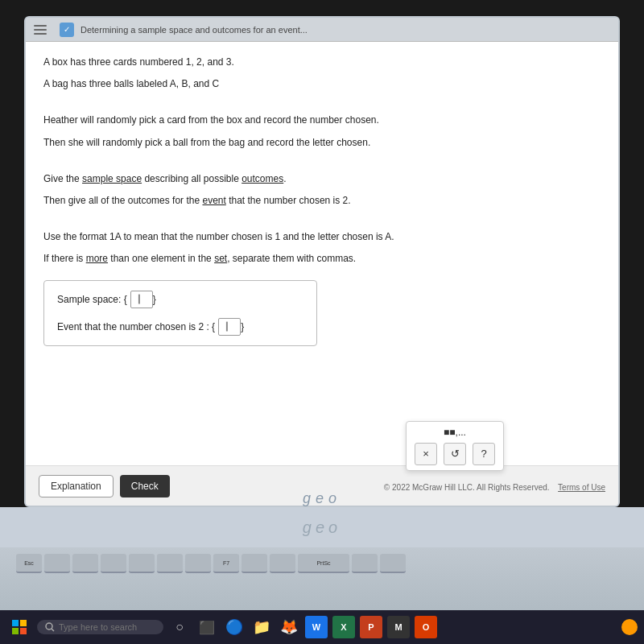  I want to click on terms-link: Terms of Use, so click(581, 488).